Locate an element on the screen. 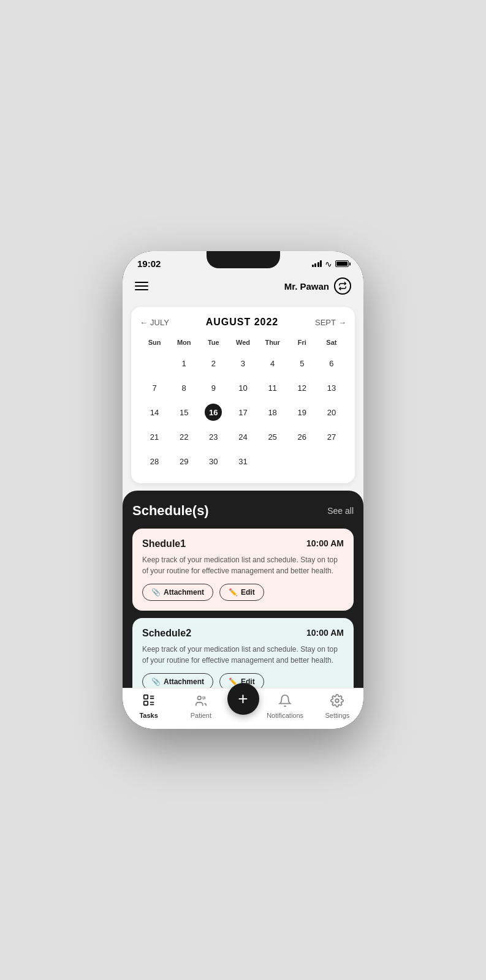 The image size is (486, 980). nav-item-patient: Patient is located at coordinates (201, 707).